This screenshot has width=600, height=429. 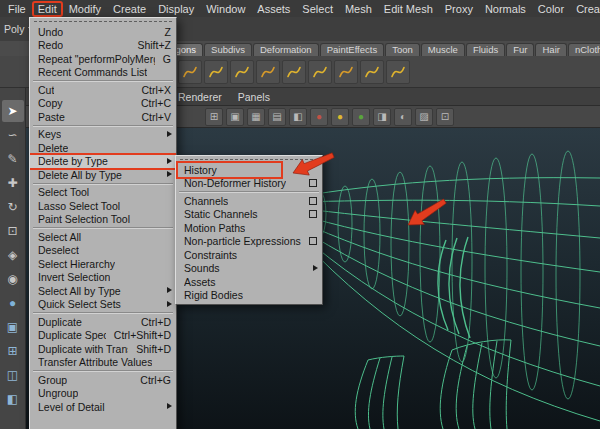 I want to click on single-pane-layout-icon: ▣, so click(x=13, y=327).